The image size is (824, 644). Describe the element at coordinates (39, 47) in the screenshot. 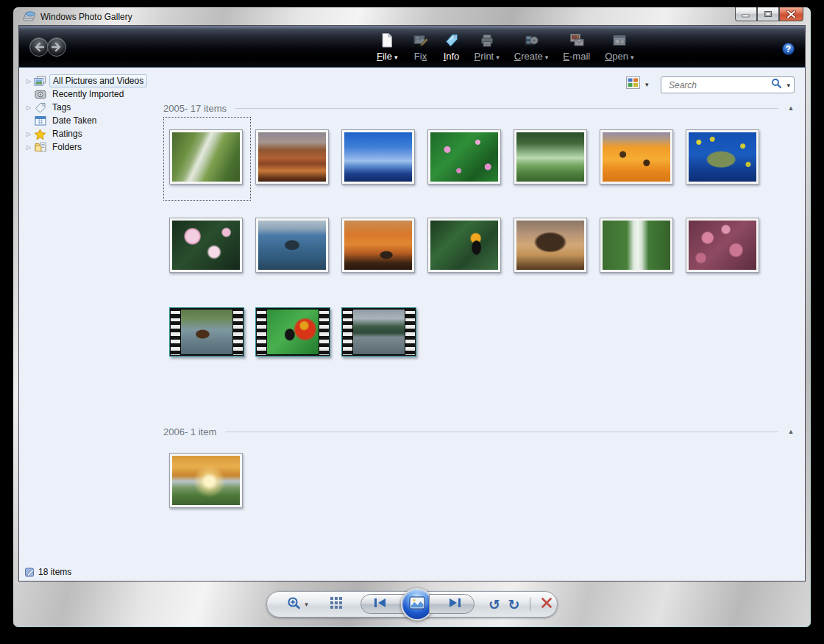

I see `back-button` at that location.